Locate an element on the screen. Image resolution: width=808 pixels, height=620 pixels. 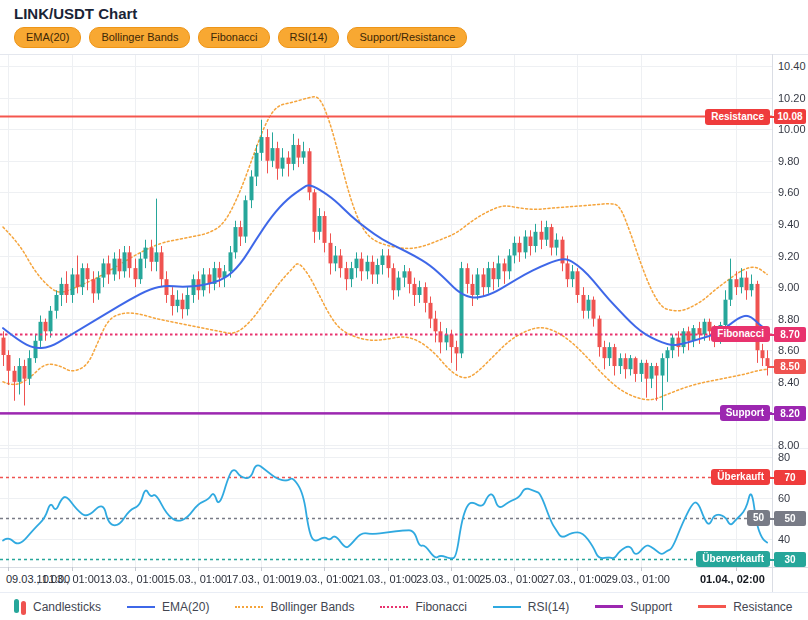
indicator-toggle-3: RSI(14) is located at coordinates (309, 38).